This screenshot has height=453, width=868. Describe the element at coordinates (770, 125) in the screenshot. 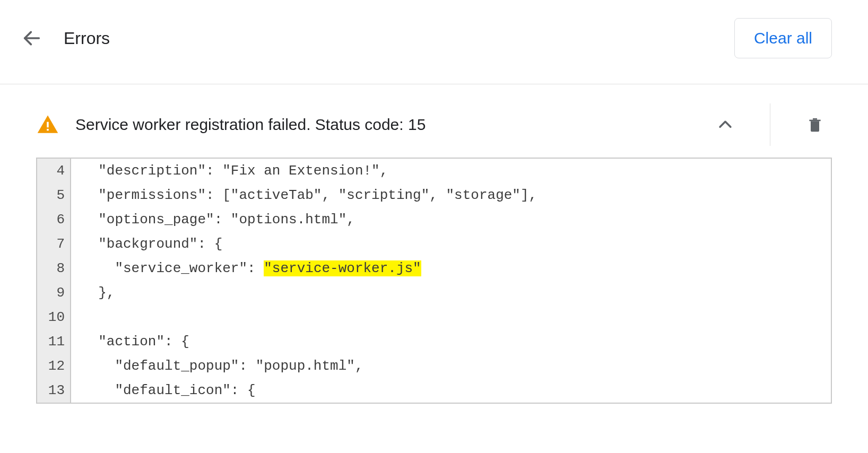

I see `vertical-divider` at that location.